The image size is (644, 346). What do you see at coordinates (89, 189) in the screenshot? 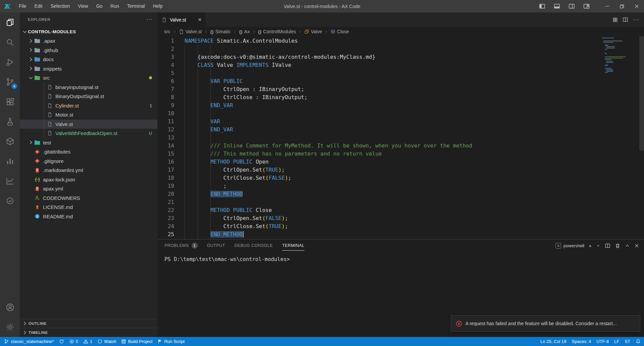
I see `tree-item-apax-yml: apax.yml` at bounding box center [89, 189].